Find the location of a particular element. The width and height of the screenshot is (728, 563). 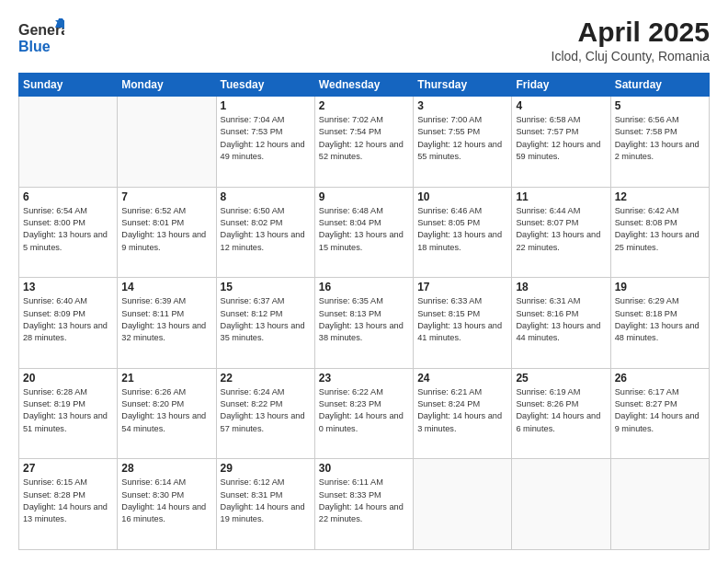

table-row: 25Sunrise: 6:19 AM Sunset: 8:26 PM Dayli… is located at coordinates (561, 414).